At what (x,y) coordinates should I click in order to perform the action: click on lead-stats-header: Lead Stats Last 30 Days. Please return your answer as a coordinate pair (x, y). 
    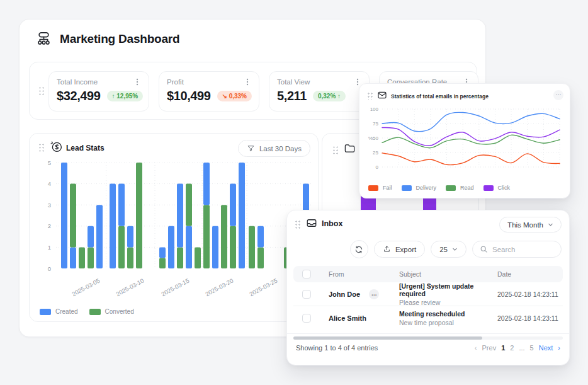
    Looking at the image, I should click on (174, 146).